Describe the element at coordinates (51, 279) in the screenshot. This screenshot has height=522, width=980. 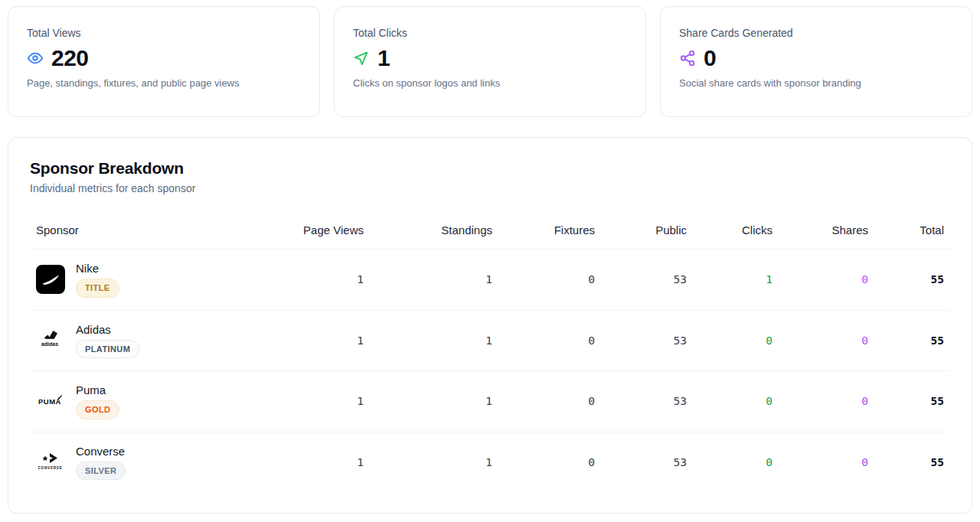
I see `sponsor-logo` at that location.